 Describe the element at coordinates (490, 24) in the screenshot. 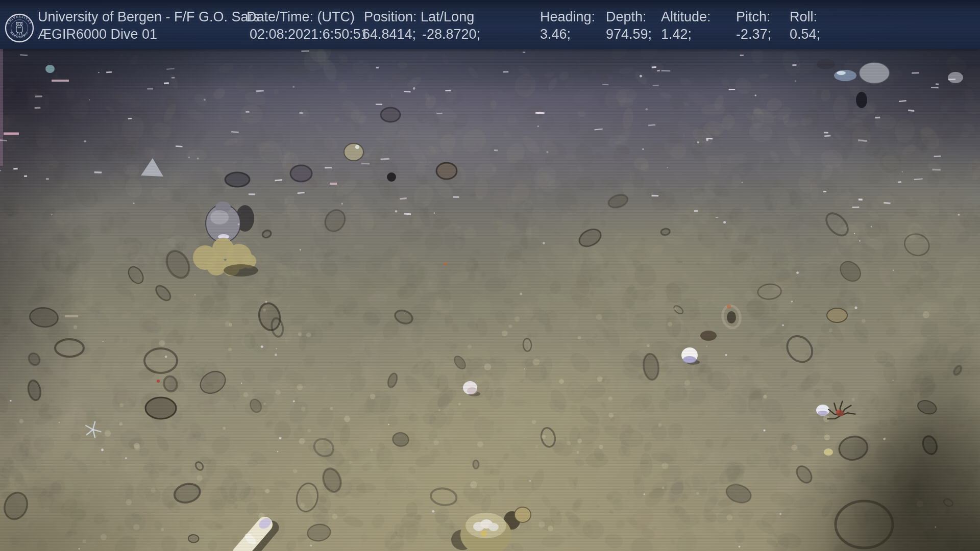

I see `telemetry-overlay-bar: UNIVERSITAS BERGENSIS University of Berg…` at that location.